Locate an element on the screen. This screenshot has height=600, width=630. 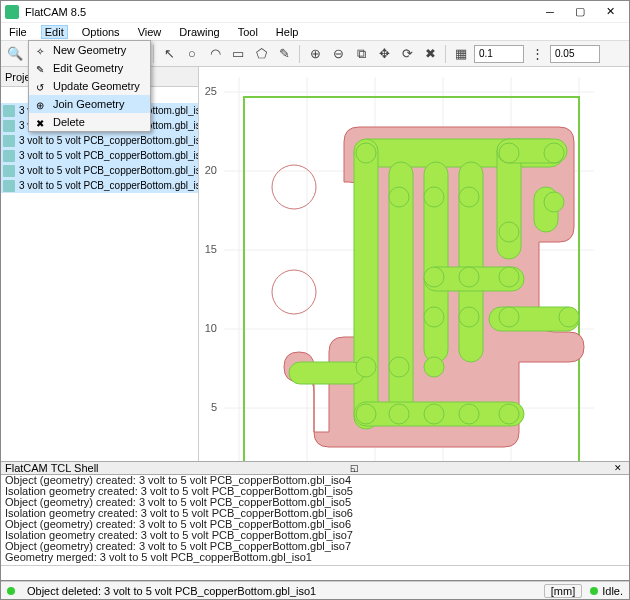
path-icon: ✎ is located at coordinates (284, 54).